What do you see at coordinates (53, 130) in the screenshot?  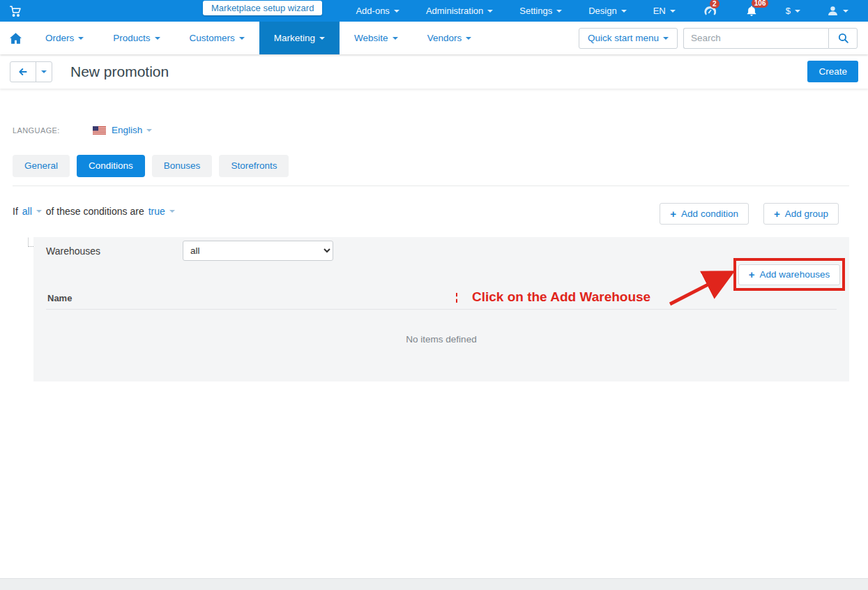 I see `language-label: LANGUAGE:` at bounding box center [53, 130].